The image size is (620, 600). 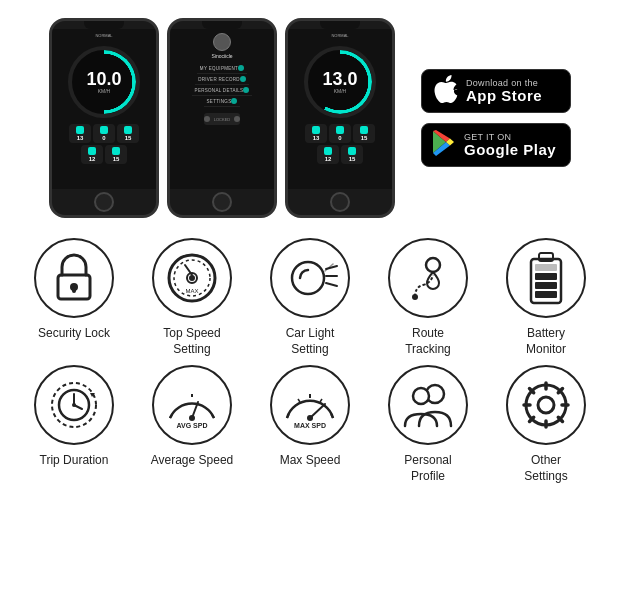 I want to click on feature-label-security-lock: Security Lock, so click(x=74, y=334).